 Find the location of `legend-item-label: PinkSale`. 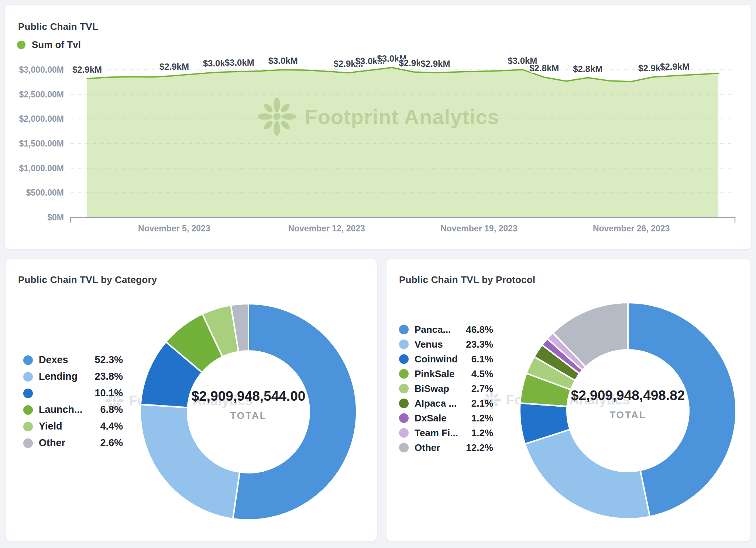

legend-item-label: PinkSale is located at coordinates (436, 374).